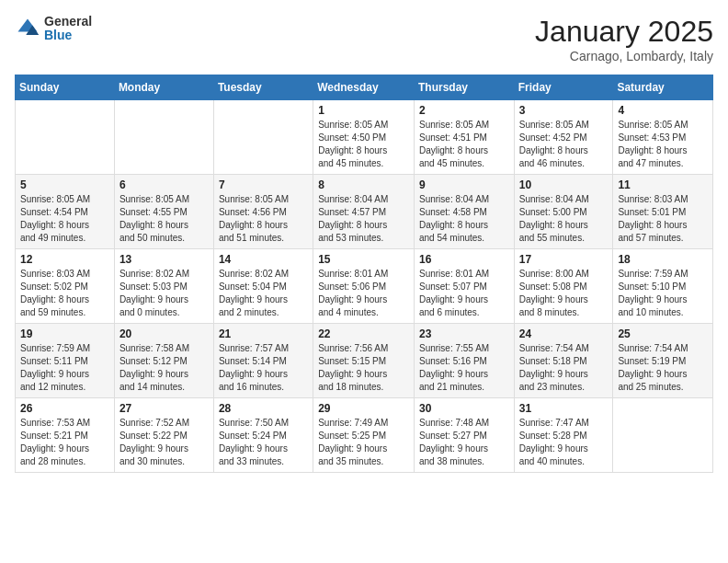 Image resolution: width=728 pixels, height=563 pixels. I want to click on day-number: 21, so click(263, 334).